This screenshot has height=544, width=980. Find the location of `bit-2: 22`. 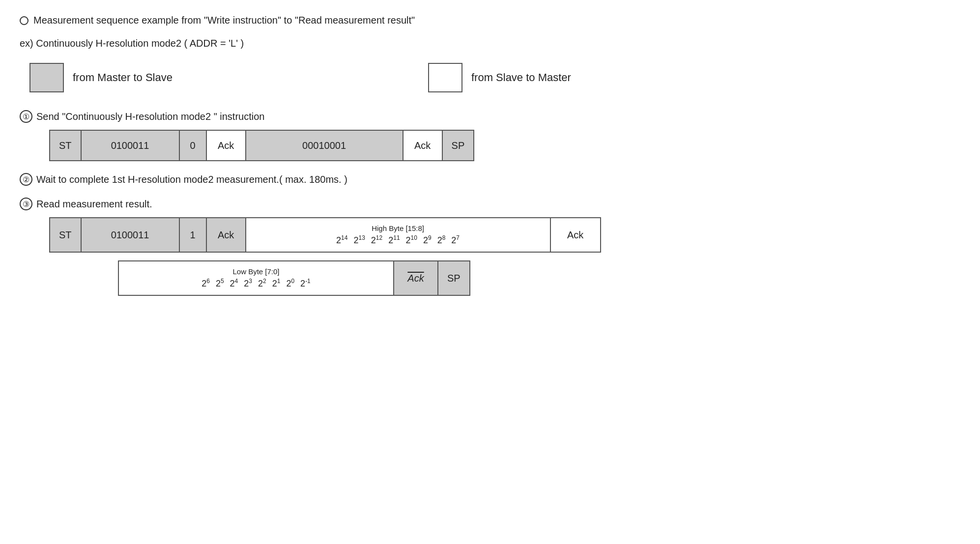

bit-2: 22 is located at coordinates (262, 283).